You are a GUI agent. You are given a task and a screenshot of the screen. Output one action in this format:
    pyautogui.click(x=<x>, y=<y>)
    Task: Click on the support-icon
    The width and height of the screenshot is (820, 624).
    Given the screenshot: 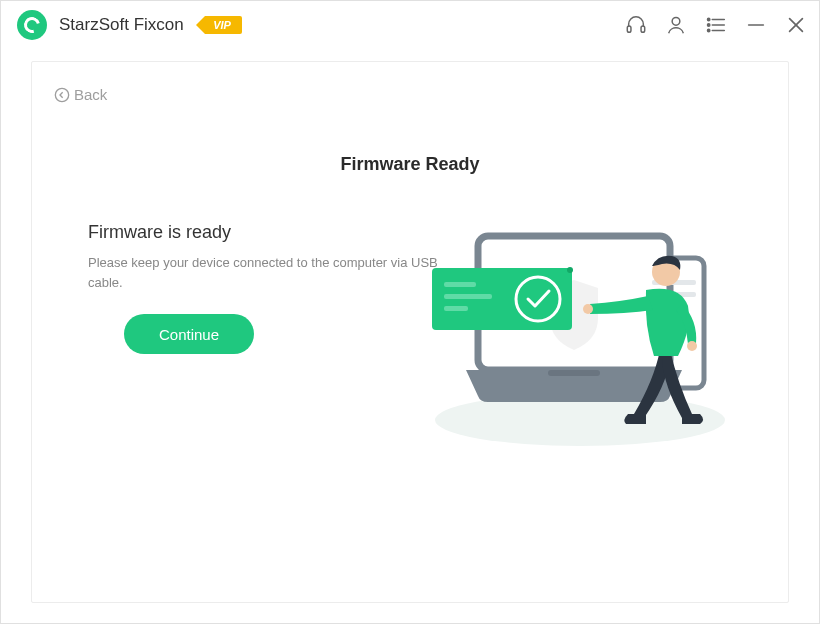 What is the action you would take?
    pyautogui.click(x=636, y=25)
    